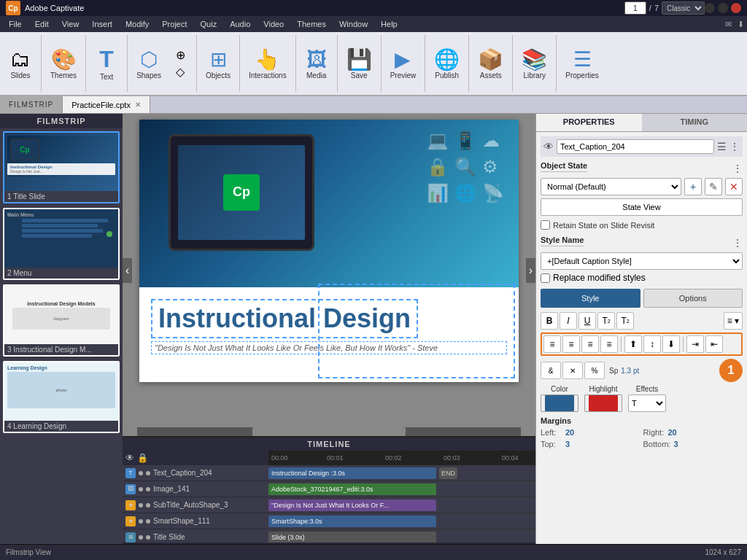 Image resolution: width=747 pixels, height=560 pixels. Describe the element at coordinates (274, 24) in the screenshot. I see `menu-video: Video` at that location.